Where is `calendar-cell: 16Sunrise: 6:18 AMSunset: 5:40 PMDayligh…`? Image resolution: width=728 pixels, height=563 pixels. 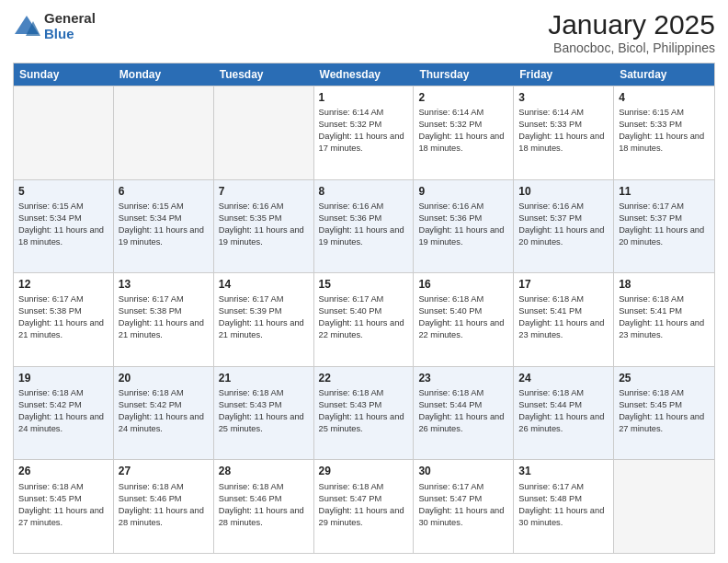
calendar-cell: 16Sunrise: 6:18 AMSunset: 5:40 PMDayligh… is located at coordinates (463, 320).